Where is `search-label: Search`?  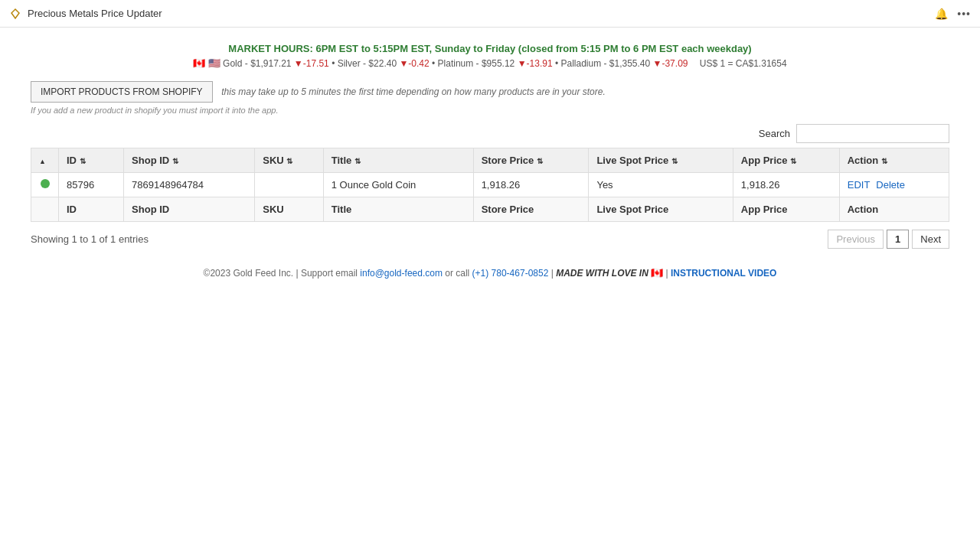
search-label: Search is located at coordinates (775, 133).